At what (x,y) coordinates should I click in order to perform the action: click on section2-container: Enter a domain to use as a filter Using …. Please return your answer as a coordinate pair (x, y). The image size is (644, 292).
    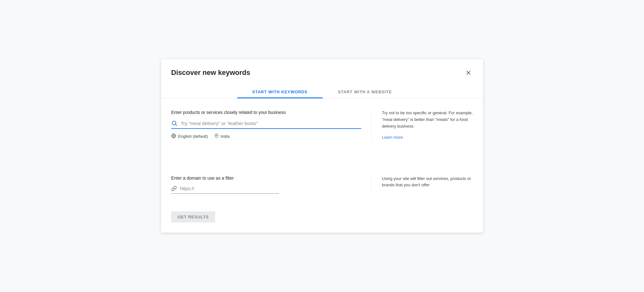
    Looking at the image, I should click on (322, 185).